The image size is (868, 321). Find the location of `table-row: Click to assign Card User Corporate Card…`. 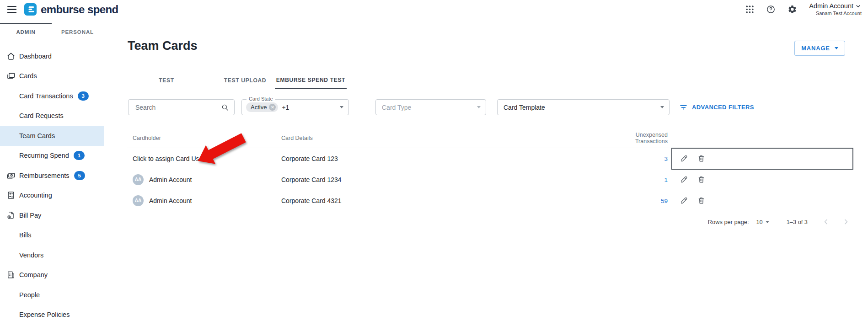

table-row: Click to assign Card User Corporate Card… is located at coordinates (491, 159).